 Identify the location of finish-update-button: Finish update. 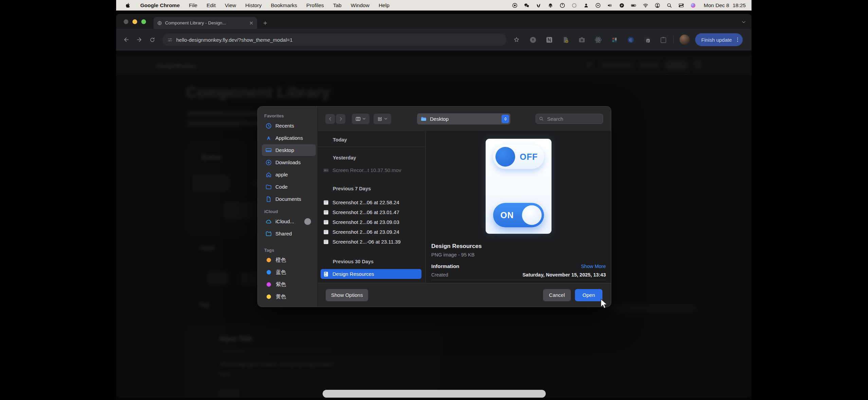
(719, 40).